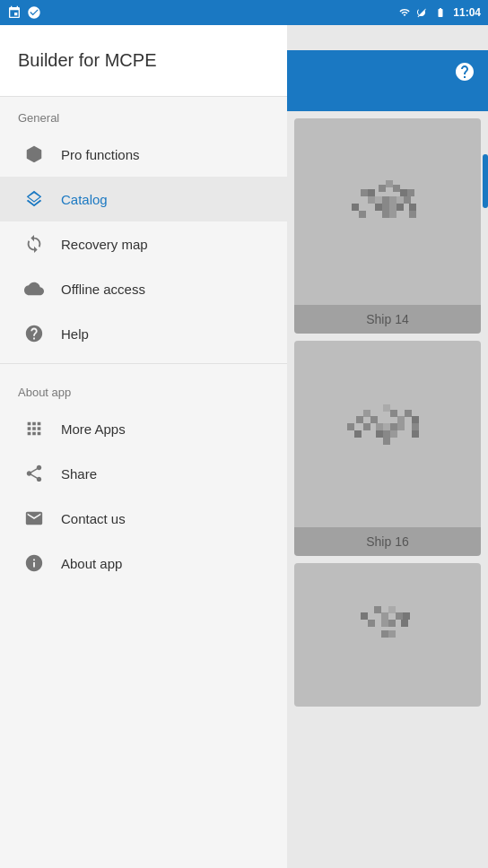 The width and height of the screenshot is (488, 868). What do you see at coordinates (144, 334) in the screenshot?
I see `menu-item-help: Help` at bounding box center [144, 334].